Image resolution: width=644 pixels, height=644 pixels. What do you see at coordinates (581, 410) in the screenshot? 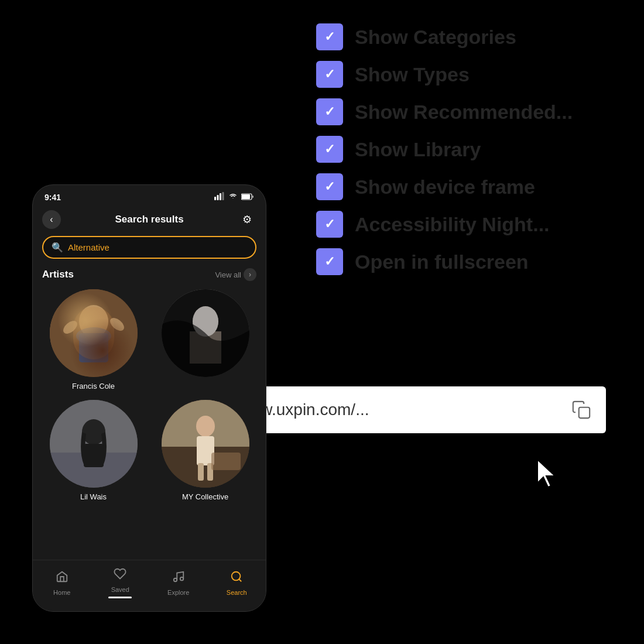
I see `copy-icon` at bounding box center [581, 410].